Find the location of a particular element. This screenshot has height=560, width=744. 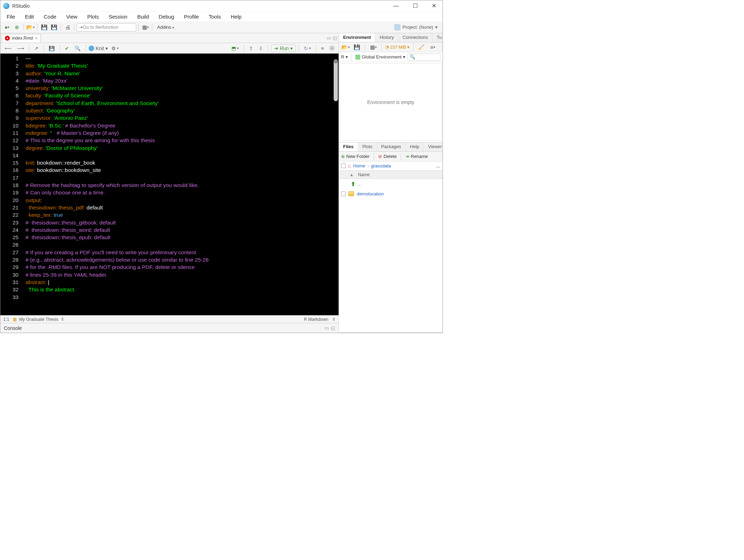

close-tab-button: × is located at coordinates (36, 38).